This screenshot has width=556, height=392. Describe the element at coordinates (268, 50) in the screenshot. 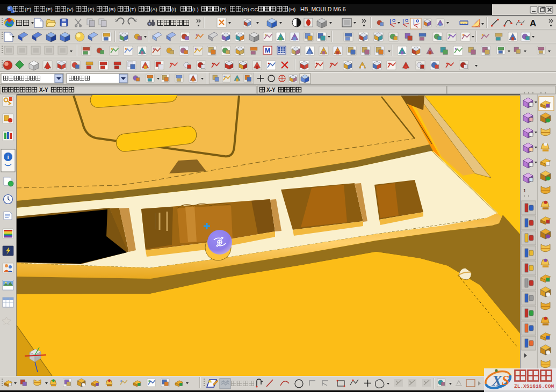

I see `svg-text: M` at that location.